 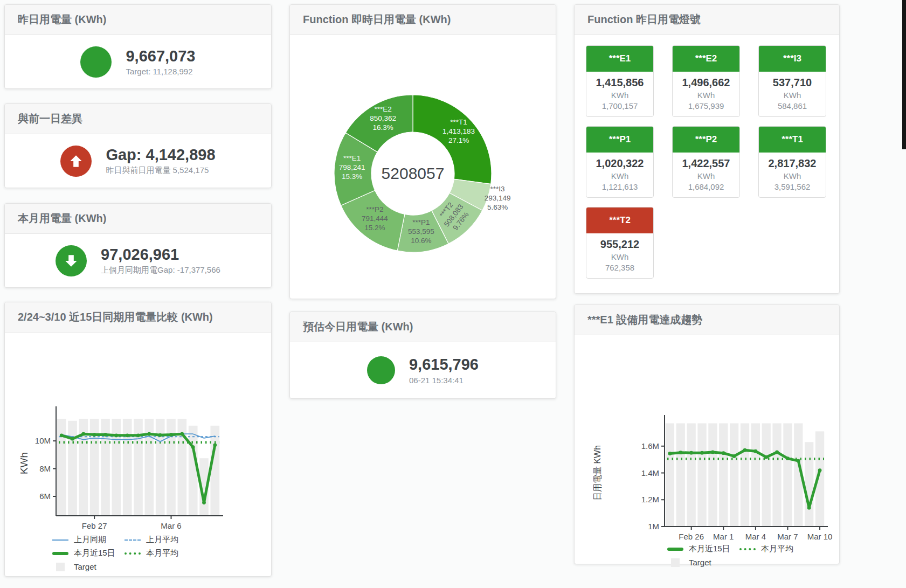 What do you see at coordinates (138, 61) in the screenshot?
I see `card-yesterday-body: 9,667,073 Target: 11,128,992` at bounding box center [138, 61].